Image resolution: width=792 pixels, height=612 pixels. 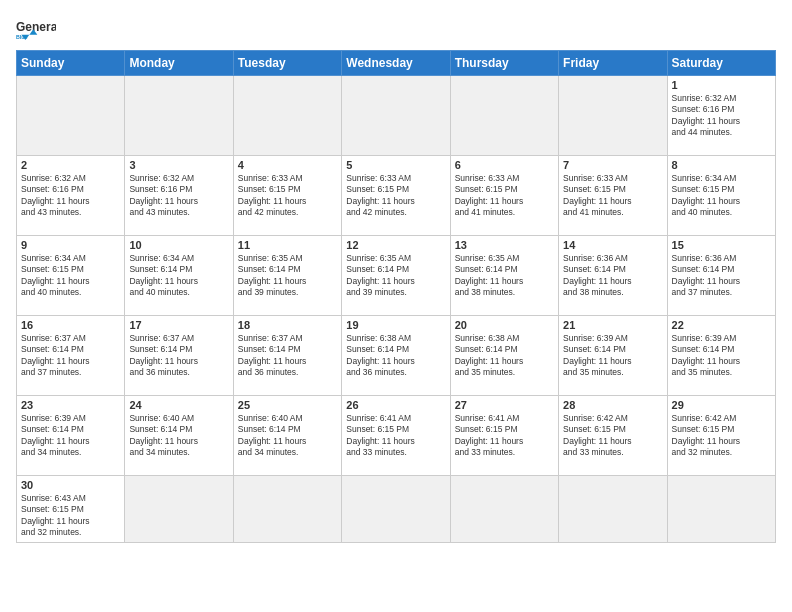 I want to click on svg-text: Blue, so click(x=22, y=37).